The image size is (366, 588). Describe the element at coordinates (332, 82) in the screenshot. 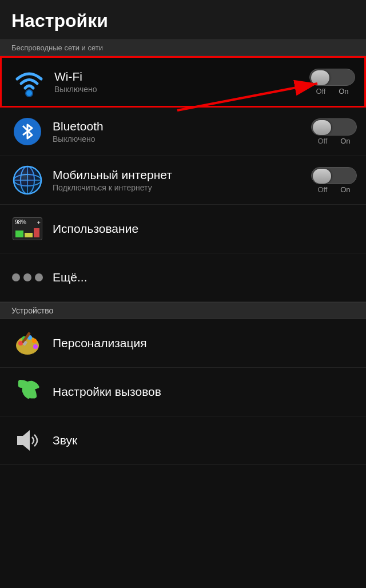

I see `wifi-toggle-area: Off On` at that location.